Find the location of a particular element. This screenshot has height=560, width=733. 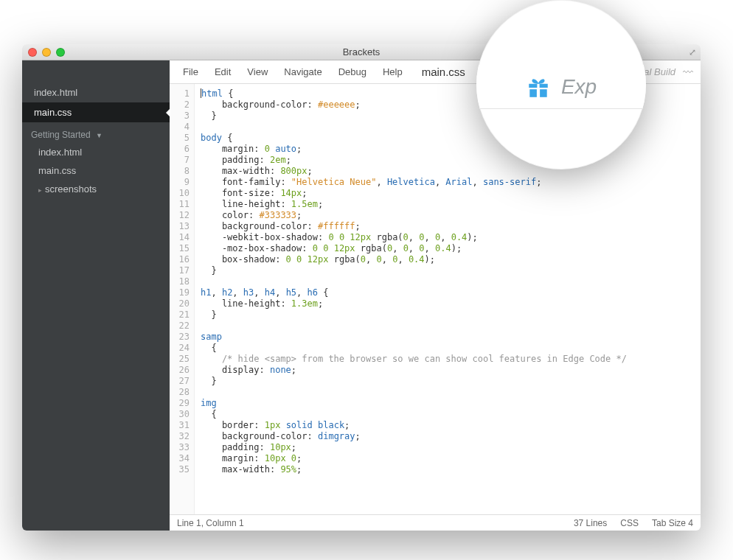

statusbar: Line 1, Column 1 37 Lines CSS Tab Size 4 is located at coordinates (435, 522).